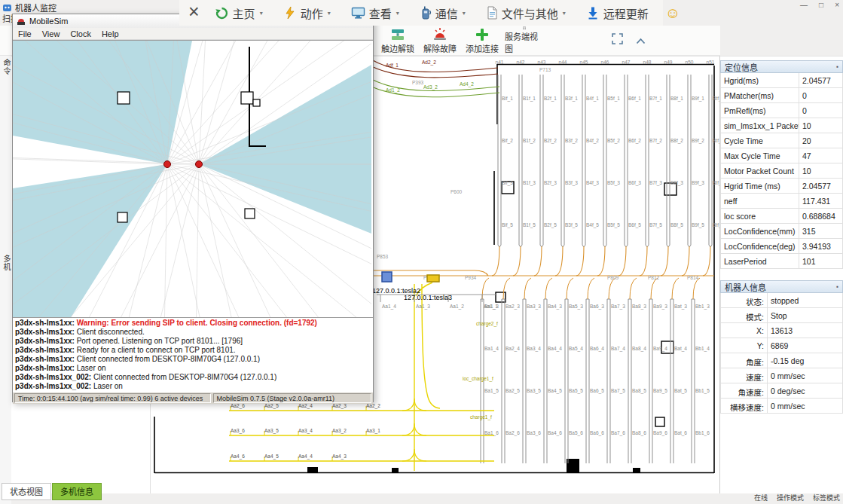 This screenshot has width=843, height=504. Describe the element at coordinates (443, 14) in the screenshot. I see `toolbar-item-comm: 通信▾` at that location.